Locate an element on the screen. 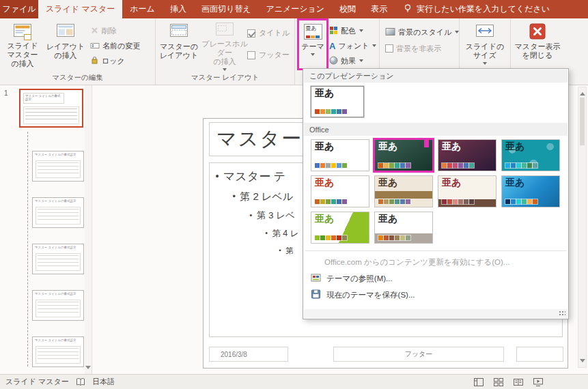 This screenshot has height=389, width=588. section-office: Office is located at coordinates (436, 130).